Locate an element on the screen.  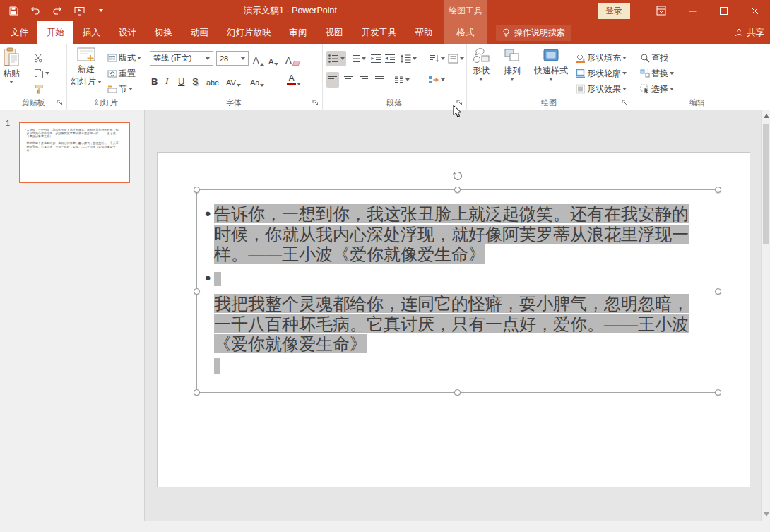
selection-handle-middle-left is located at coordinates (196, 291).